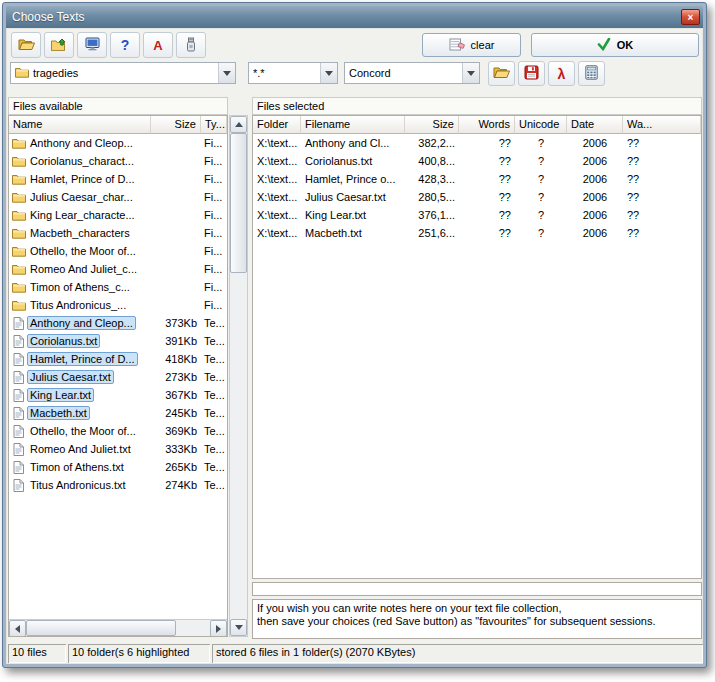 This screenshot has width=715, height=682. I want to click on usb-icon, so click(191, 46).